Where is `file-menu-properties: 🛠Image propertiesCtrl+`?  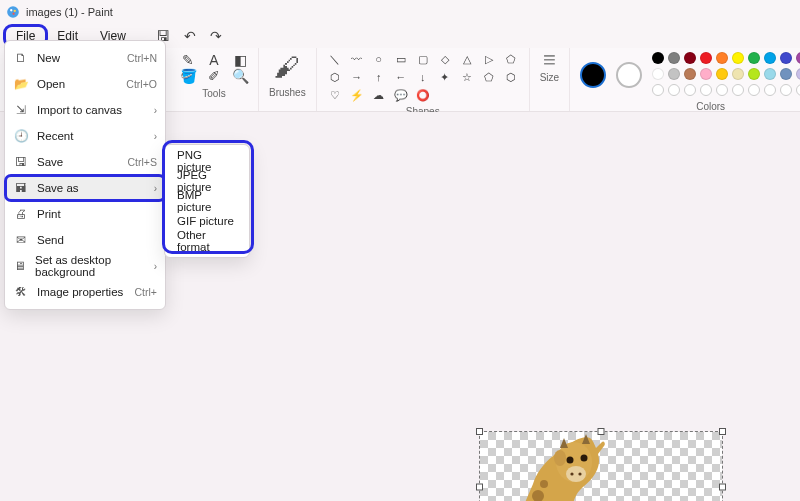
file-menu-properties: 🛠Image propertiesCtrl+ is located at coordinates (85, 292).